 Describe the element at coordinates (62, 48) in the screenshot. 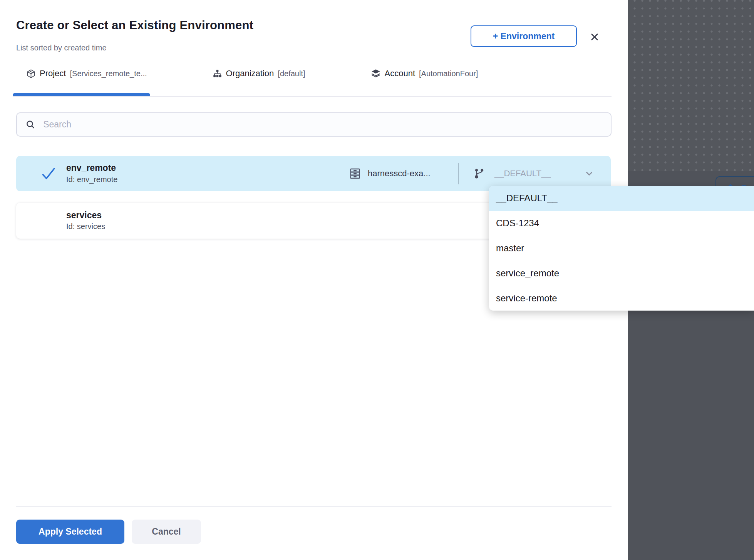

I see `sort-hint: List sorted by created time` at that location.